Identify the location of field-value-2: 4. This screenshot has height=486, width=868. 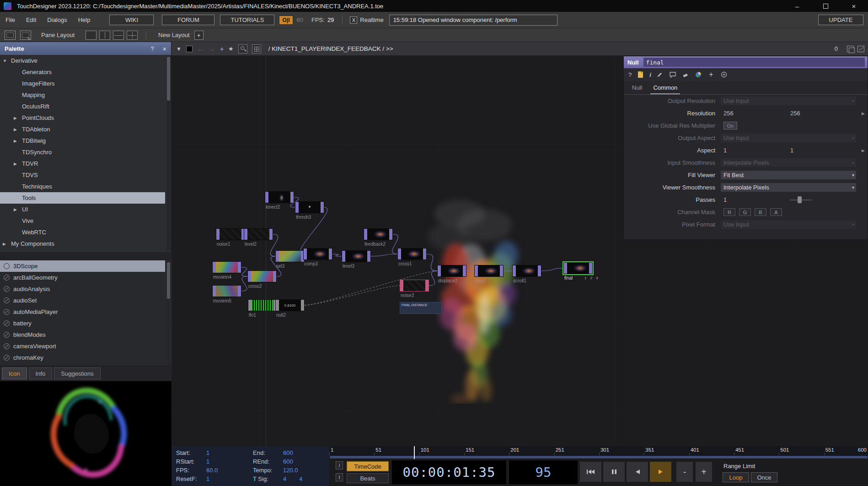
(301, 479).